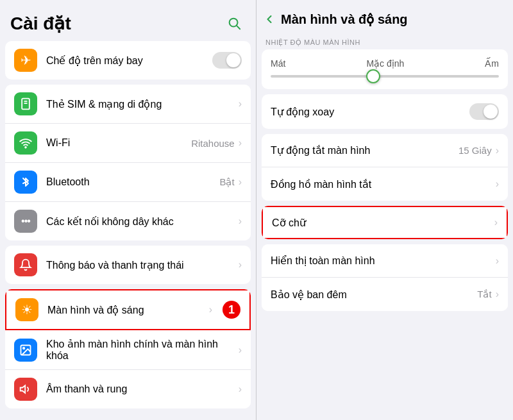  What do you see at coordinates (26, 350) in the screenshot?
I see `wallpaper-icon` at bounding box center [26, 350].